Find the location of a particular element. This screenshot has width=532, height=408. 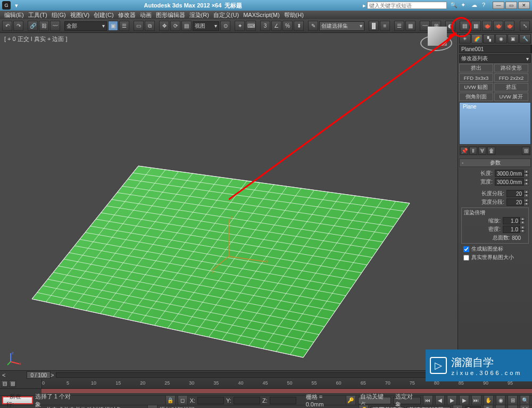

make-unique-button: ∀ is located at coordinates (482, 151).